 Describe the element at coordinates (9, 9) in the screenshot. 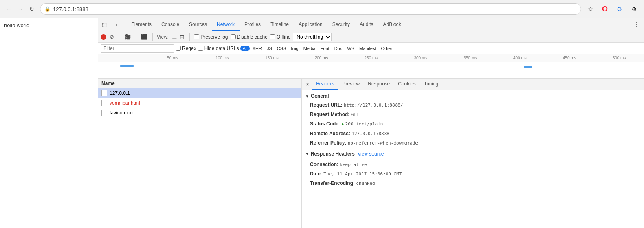

I see `back-button: ←` at that location.